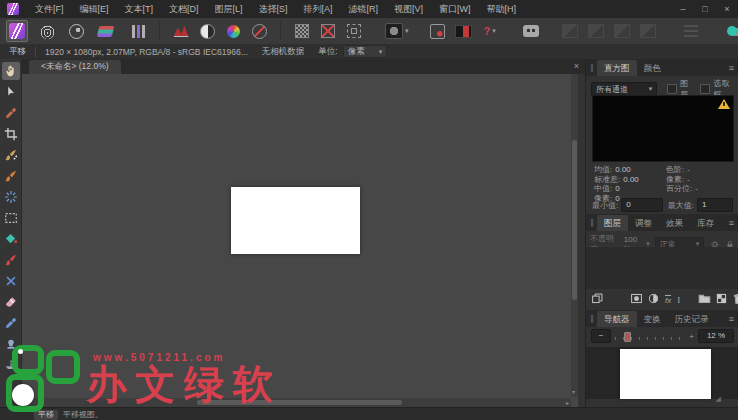 This screenshot has width=738, height=420. I want to click on clone-stamp-tool, so click(11, 344).